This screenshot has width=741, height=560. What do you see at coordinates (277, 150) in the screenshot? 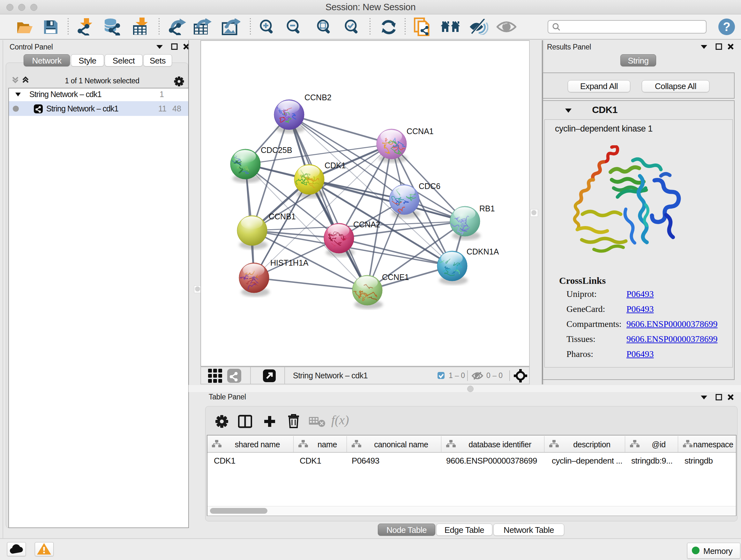
I see `svg-text: CDC25B` at bounding box center [277, 150].